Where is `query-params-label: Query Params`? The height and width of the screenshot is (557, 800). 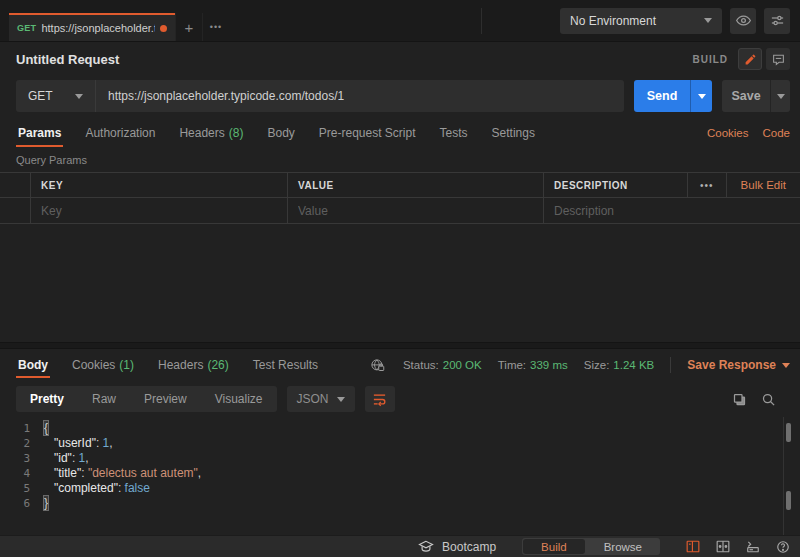
query-params-label: Query Params is located at coordinates (400, 161).